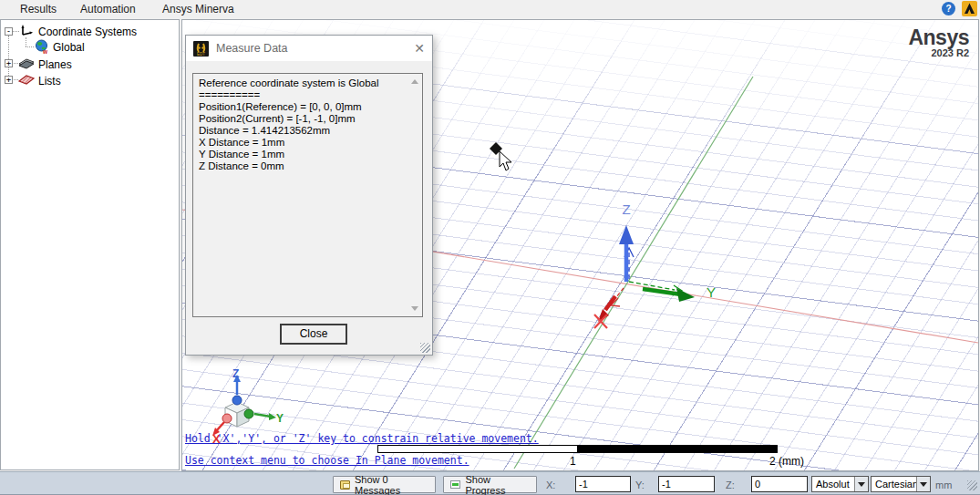  Describe the element at coordinates (26, 65) in the screenshot. I see `planes-icon` at that location.